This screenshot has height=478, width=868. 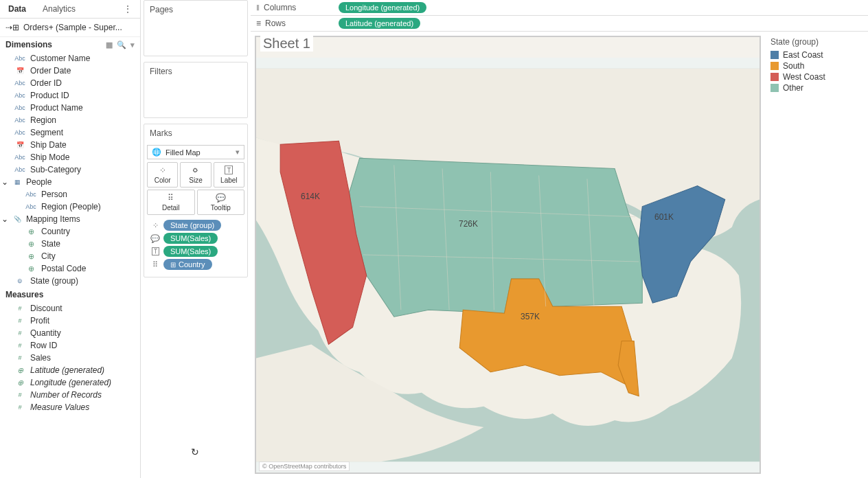 What do you see at coordinates (196, 152) in the screenshot?
I see `mark-type-dropdown: 🌐 Filled Map ▾` at bounding box center [196, 152].